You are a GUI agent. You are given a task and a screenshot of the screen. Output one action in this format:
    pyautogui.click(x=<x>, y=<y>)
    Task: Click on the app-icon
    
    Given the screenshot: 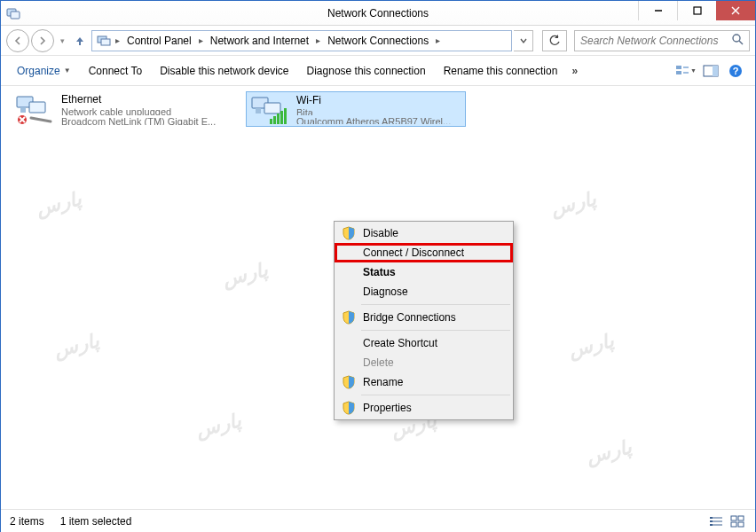 What is the action you would take?
    pyautogui.click(x=13, y=13)
    